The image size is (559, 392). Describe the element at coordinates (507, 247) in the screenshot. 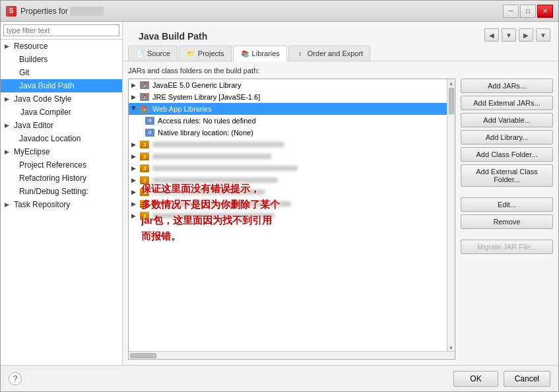

I see `migrate-jar-button: Migrate JAR File...` at that location.